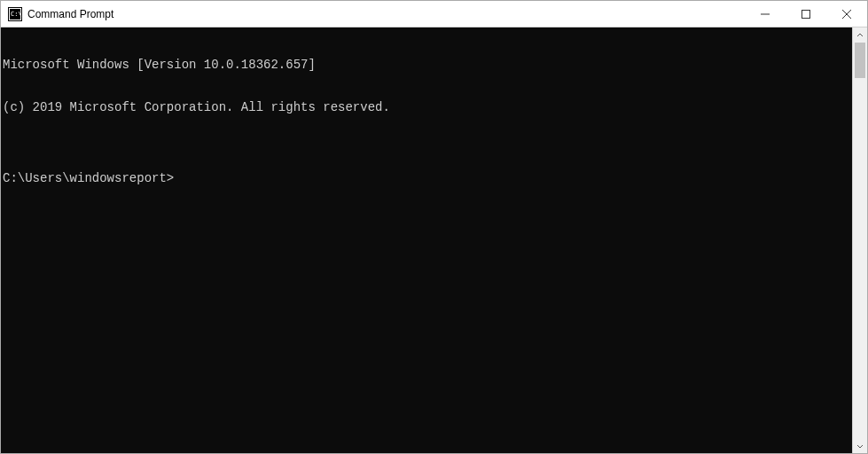  What do you see at coordinates (16, 14) in the screenshot?
I see `svg-text: C:\` at bounding box center [16, 14].